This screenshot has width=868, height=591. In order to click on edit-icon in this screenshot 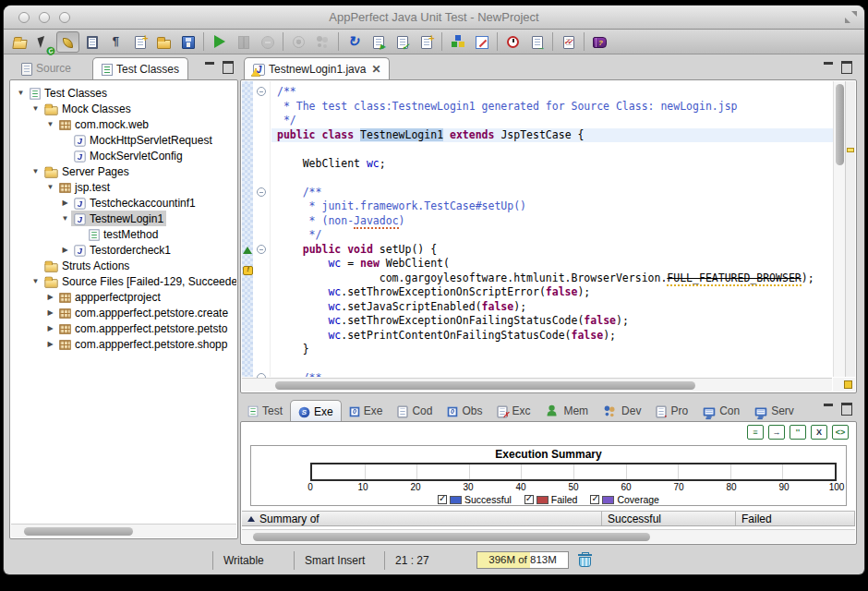, I will do `click(482, 42)`.